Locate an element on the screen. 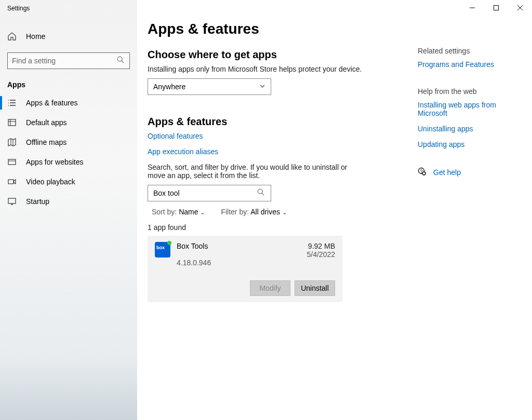  app-icon: box is located at coordinates (163, 250).